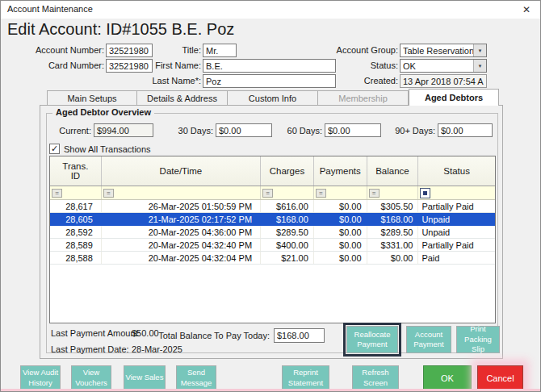 This screenshot has width=541, height=392. I want to click on table-row: 28,589 20-Mar-2025 04:32:40 PM $400.00 $…, so click(273, 245).